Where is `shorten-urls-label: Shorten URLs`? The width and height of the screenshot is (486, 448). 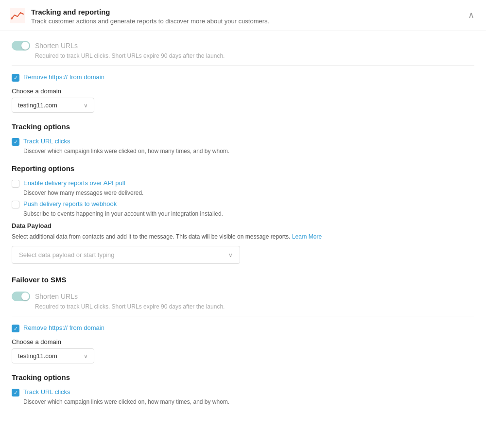 shorten-urls-label: Shorten URLs is located at coordinates (56, 46).